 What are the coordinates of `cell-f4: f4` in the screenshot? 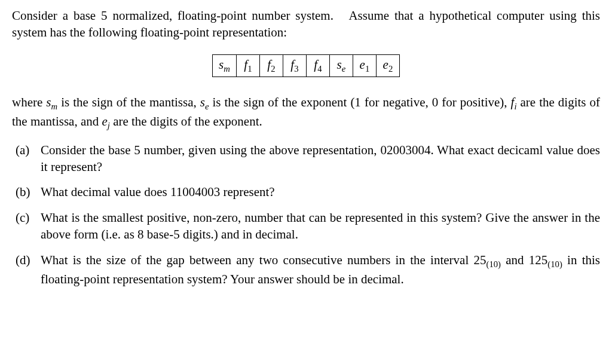 It's located at (318, 66).